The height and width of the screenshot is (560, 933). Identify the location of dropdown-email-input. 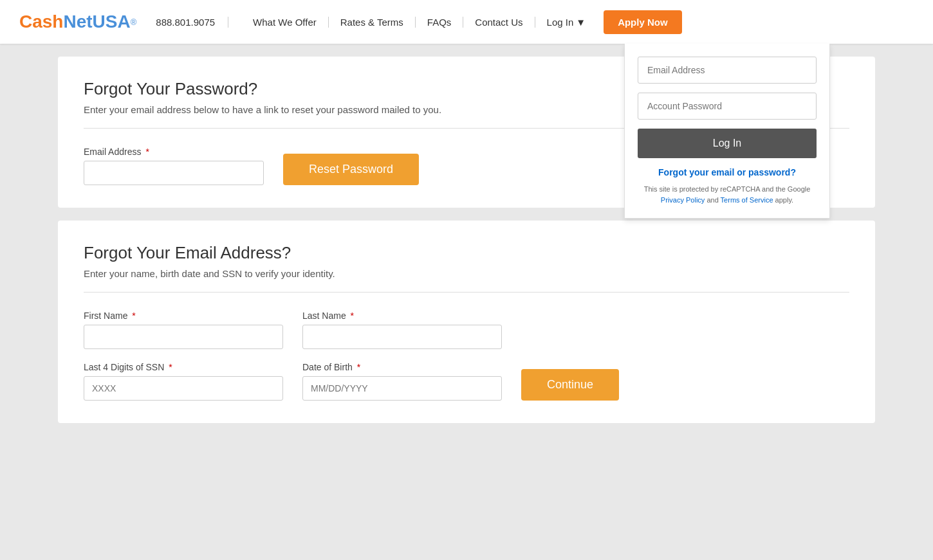
(727, 70).